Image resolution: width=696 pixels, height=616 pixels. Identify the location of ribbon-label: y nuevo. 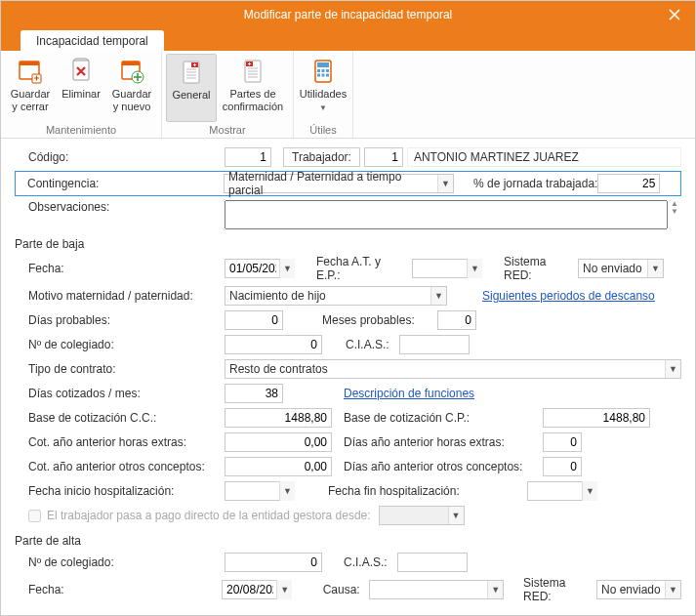
(133, 106).